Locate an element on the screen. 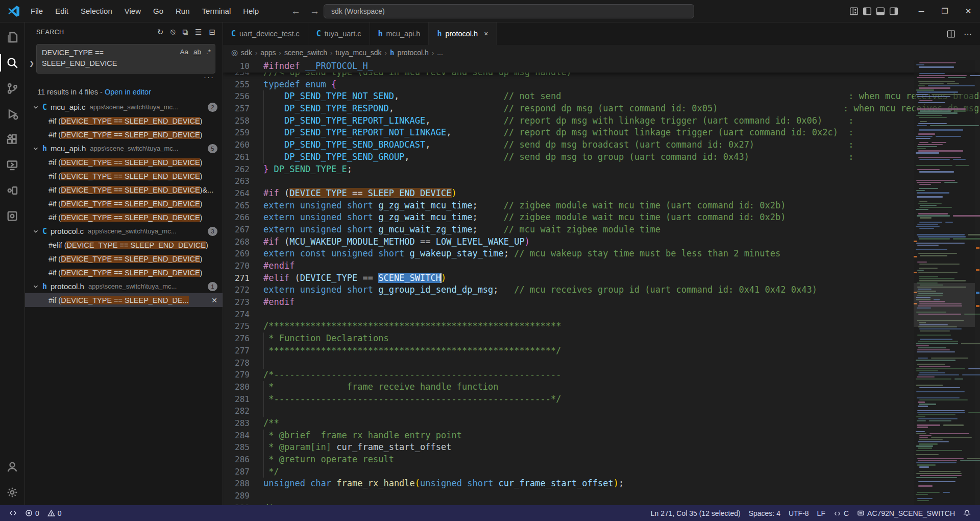 This screenshot has width=980, height=521. split-editor-icon is located at coordinates (951, 34).